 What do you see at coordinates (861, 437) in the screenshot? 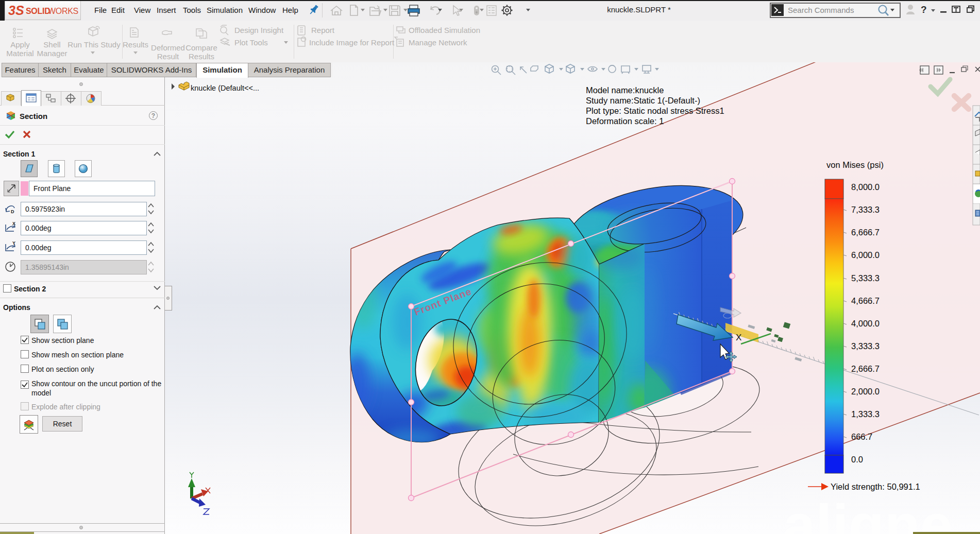
I see `svg-text: 666.7` at bounding box center [861, 437].